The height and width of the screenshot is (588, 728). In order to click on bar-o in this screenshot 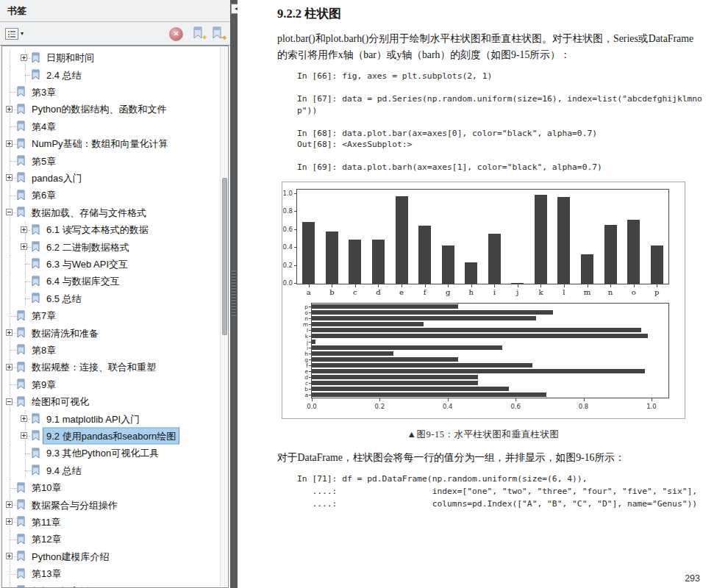, I will do `click(432, 312)`.